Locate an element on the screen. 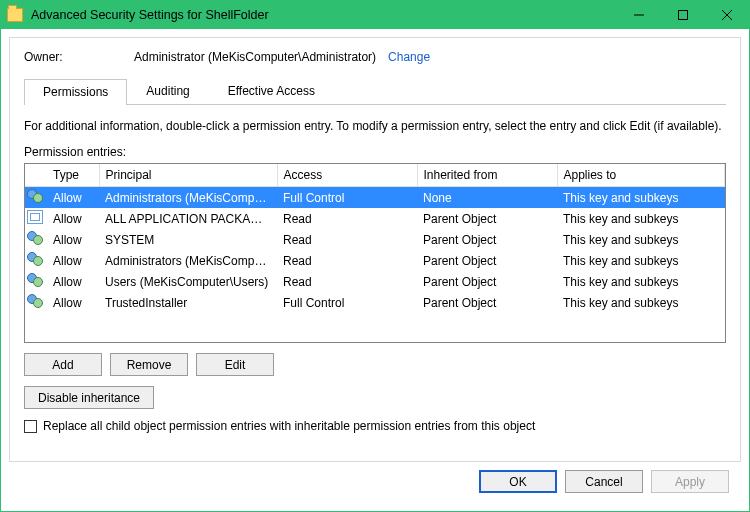  ok-button: OK is located at coordinates (518, 482).